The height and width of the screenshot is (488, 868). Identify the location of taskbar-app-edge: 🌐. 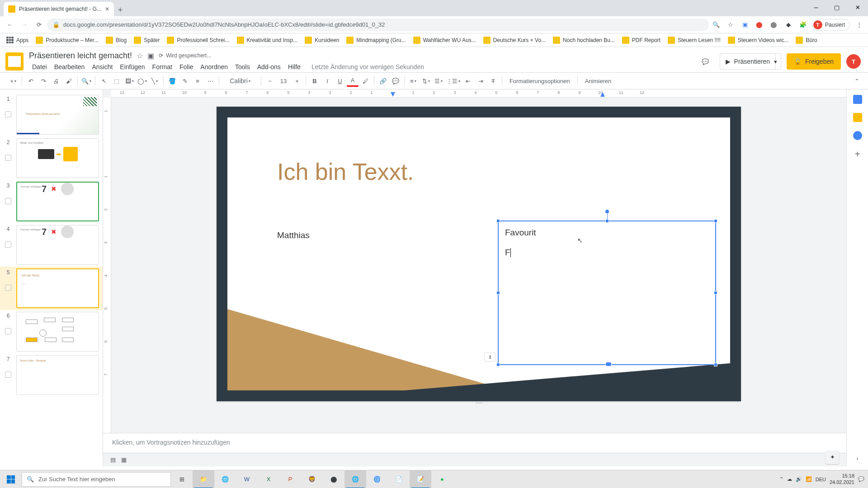
(225, 479).